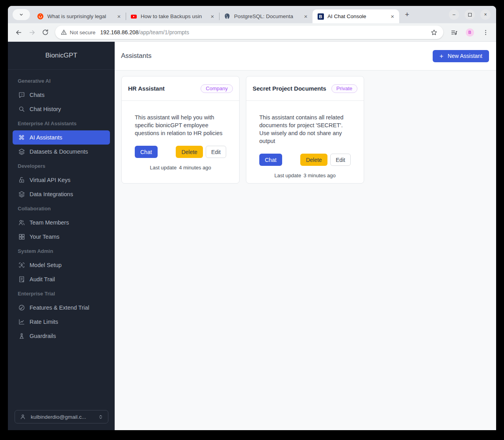  Describe the element at coordinates (485, 15) in the screenshot. I see `close-window-button: ×` at that location.